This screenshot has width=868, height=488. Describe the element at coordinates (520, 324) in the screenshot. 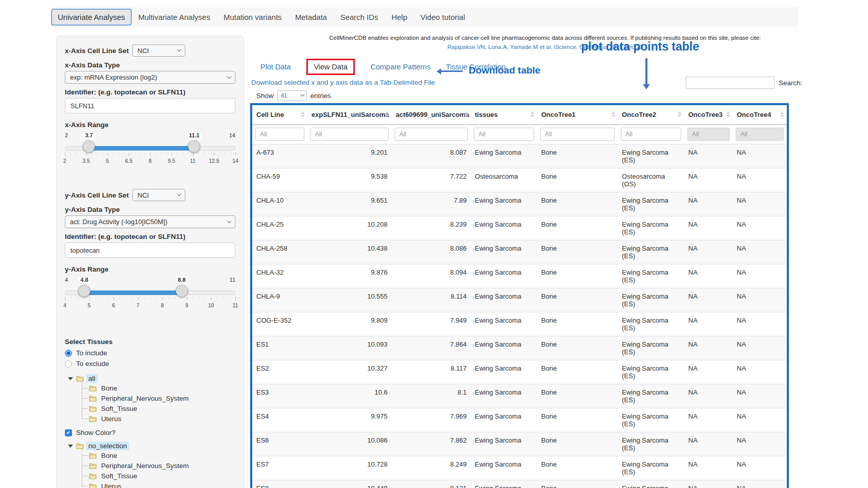

I see `table-row: COG-E-3529.8097.949Ewing SarcomaBoneEwin…` at that location.